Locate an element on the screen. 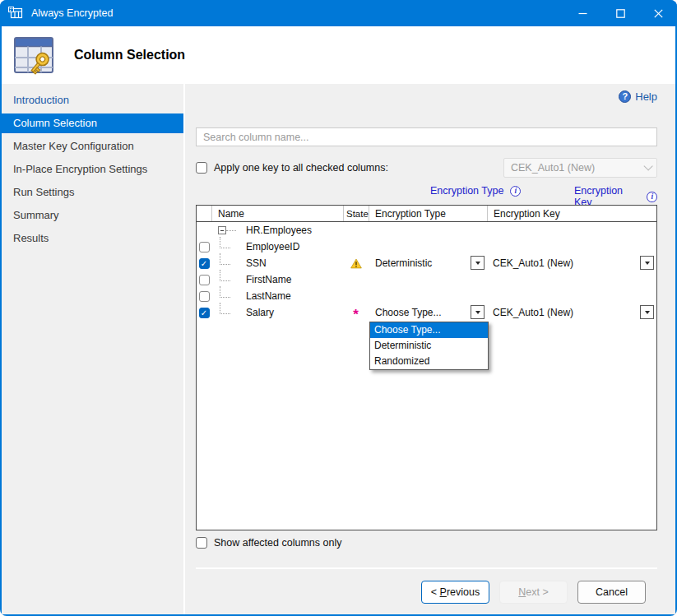 The height and width of the screenshot is (616, 677). footer-button-bar: < Previous Next > Cancel is located at coordinates (426, 591).